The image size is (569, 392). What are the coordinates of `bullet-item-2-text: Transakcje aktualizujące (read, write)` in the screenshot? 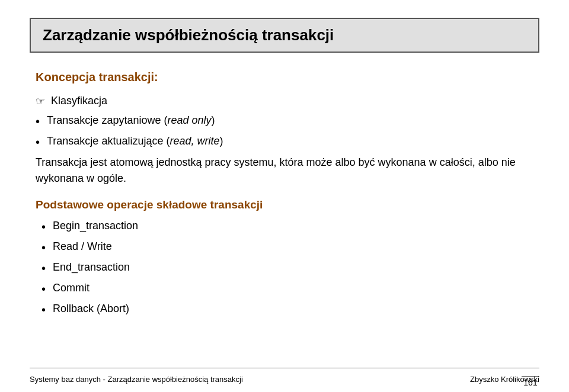 It's located at (135, 141).